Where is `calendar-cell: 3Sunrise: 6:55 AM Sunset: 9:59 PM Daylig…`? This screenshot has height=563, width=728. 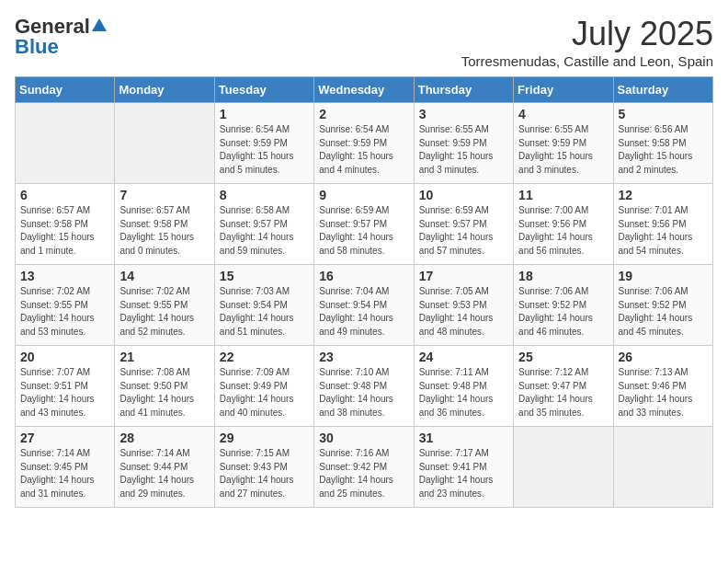
calendar-cell: 3Sunrise: 6:55 AM Sunset: 9:59 PM Daylig… is located at coordinates (463, 144).